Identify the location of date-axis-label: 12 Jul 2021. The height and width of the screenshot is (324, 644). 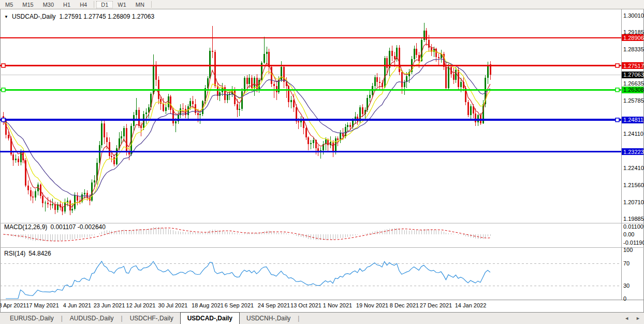
(141, 305).